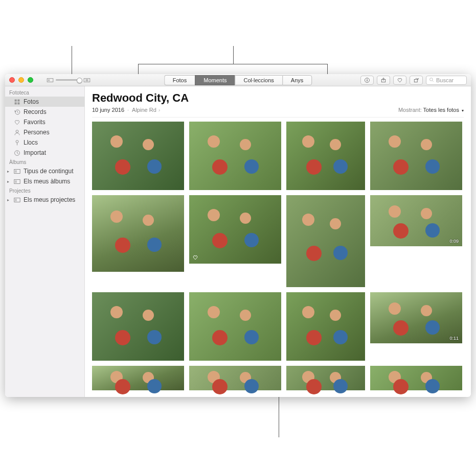  What do you see at coordinates (31, 143) in the screenshot?
I see `sidebar-item-label: Llocs` at bounding box center [31, 143].